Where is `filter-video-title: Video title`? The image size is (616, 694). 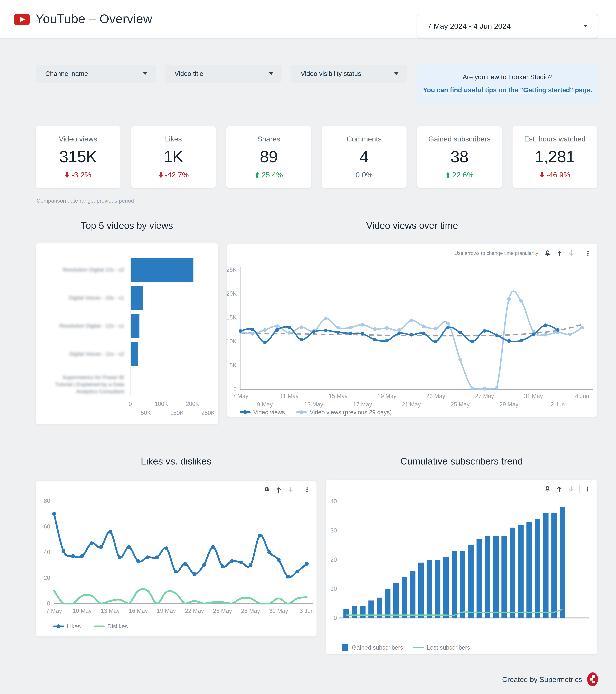 filter-video-title: Video title is located at coordinates (223, 73).